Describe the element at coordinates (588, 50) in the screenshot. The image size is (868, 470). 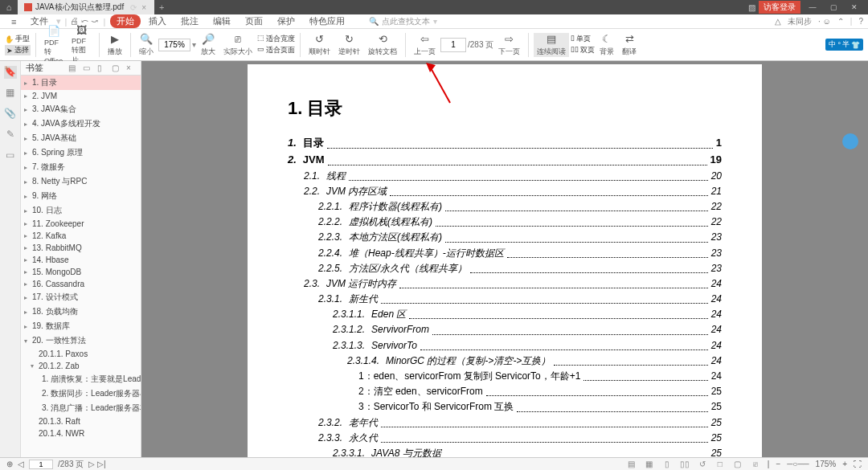
I see `double-page-button: 双页` at that location.